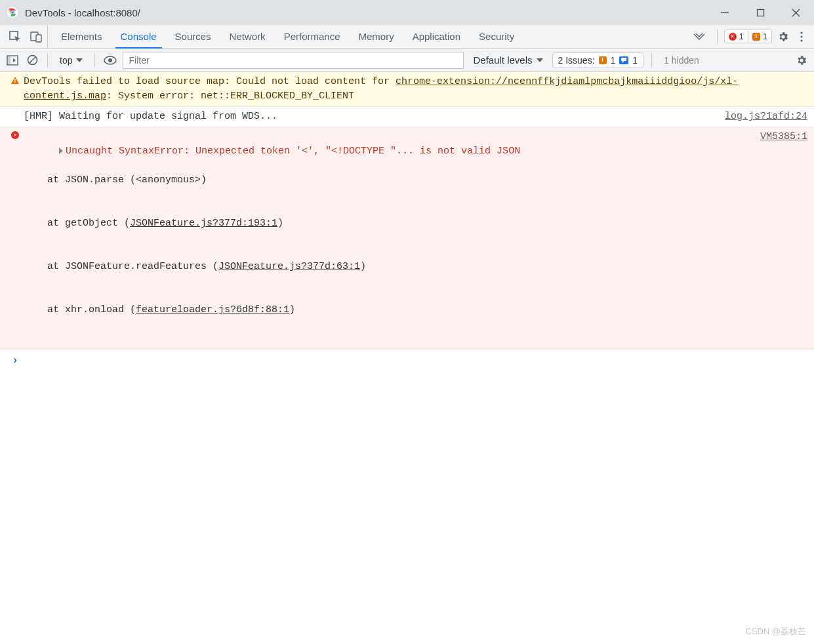 The image size is (814, 644). I want to click on context-value: top, so click(66, 60).